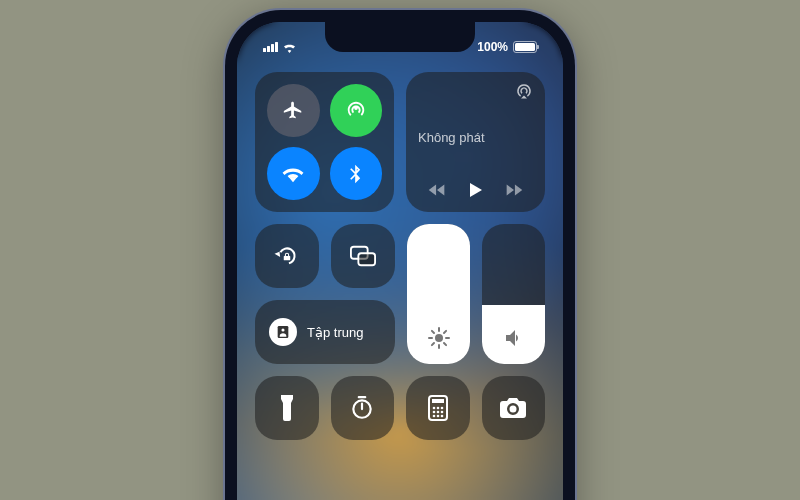 Image resolution: width=800 pixels, height=500 pixels. I want to click on sun-icon, so click(439, 338).